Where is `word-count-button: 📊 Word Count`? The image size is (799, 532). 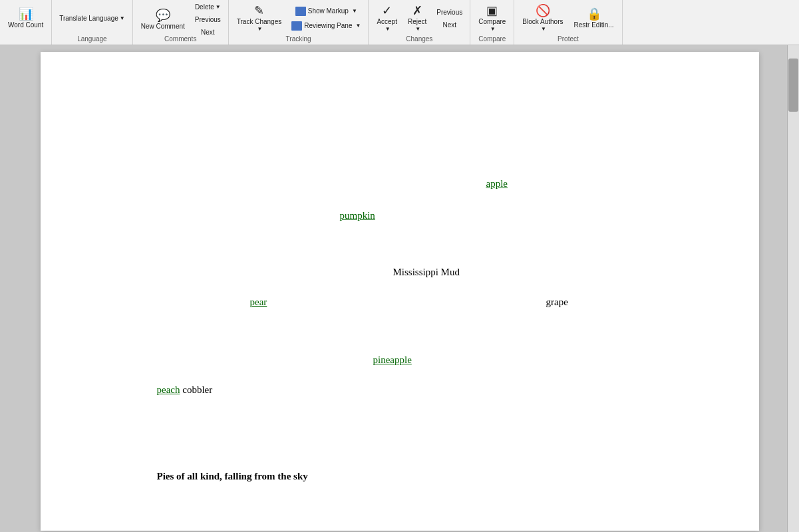 word-count-button: 📊 Word Count is located at coordinates (25, 19).